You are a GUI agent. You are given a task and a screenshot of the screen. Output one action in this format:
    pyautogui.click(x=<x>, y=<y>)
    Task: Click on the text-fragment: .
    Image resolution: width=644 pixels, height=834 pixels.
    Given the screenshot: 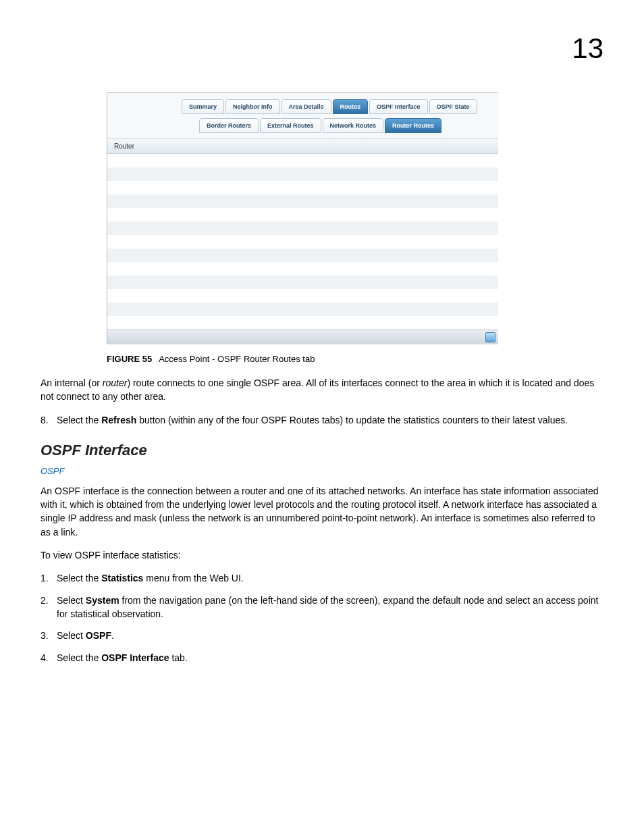 What is the action you would take?
    pyautogui.click(x=113, y=635)
    